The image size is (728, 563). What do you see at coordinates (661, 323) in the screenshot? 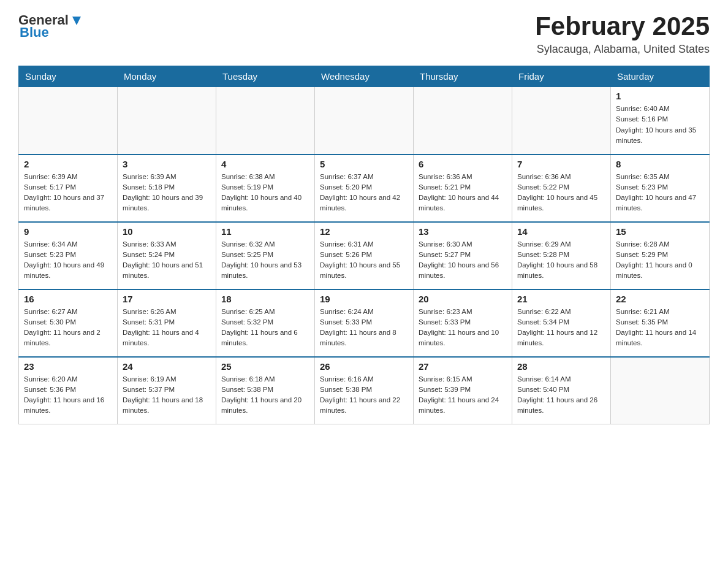
I see `calendar-cell: 22Sunrise: 6:21 AMSunset: 5:35 PMDayligh…` at bounding box center [661, 323].